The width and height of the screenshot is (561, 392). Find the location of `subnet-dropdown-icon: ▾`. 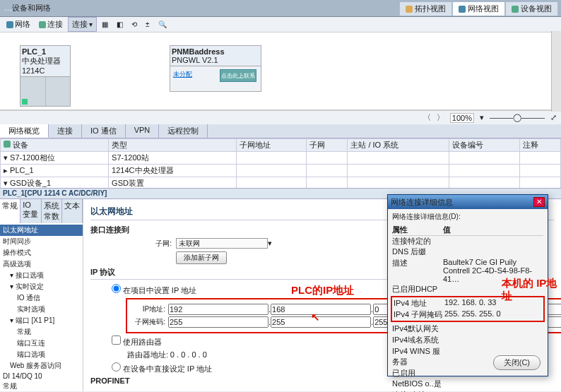

subnet-dropdown-icon: ▾ is located at coordinates (270, 243).